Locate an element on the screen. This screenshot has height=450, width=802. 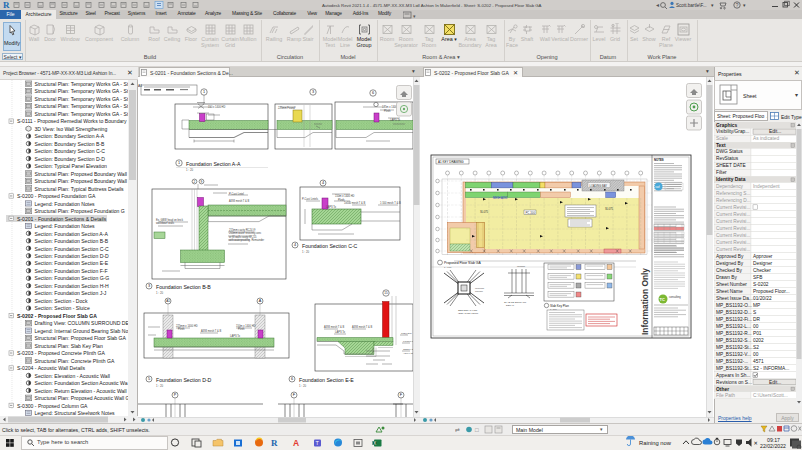
svg-text: 200mm water resisting conc is located at coordinates (246, 233).